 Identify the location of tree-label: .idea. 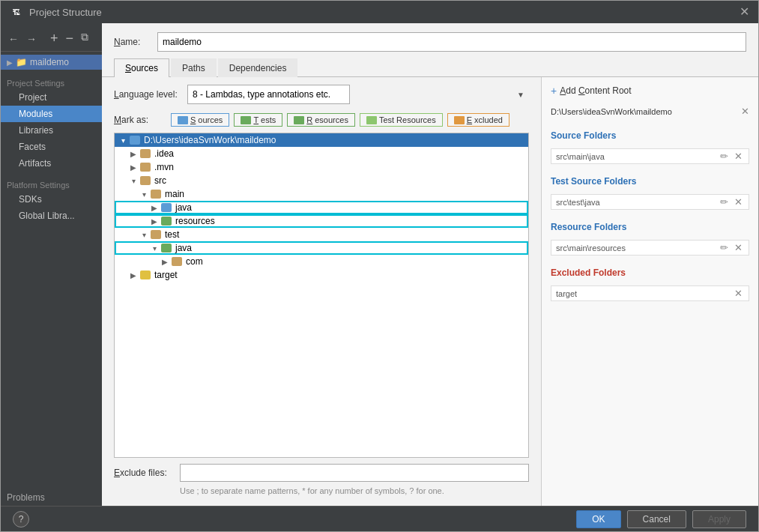
(164, 154).